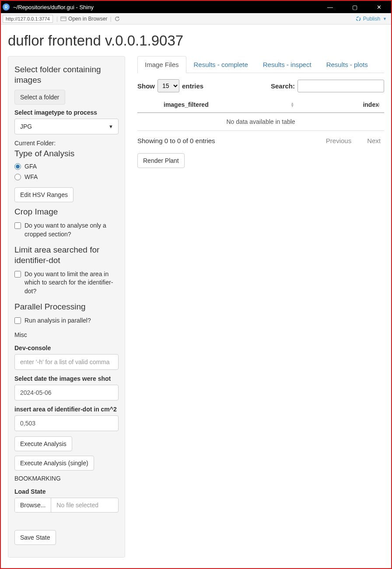  Describe the element at coordinates (168, 86) in the screenshot. I see `entries-select: 15` at that location.